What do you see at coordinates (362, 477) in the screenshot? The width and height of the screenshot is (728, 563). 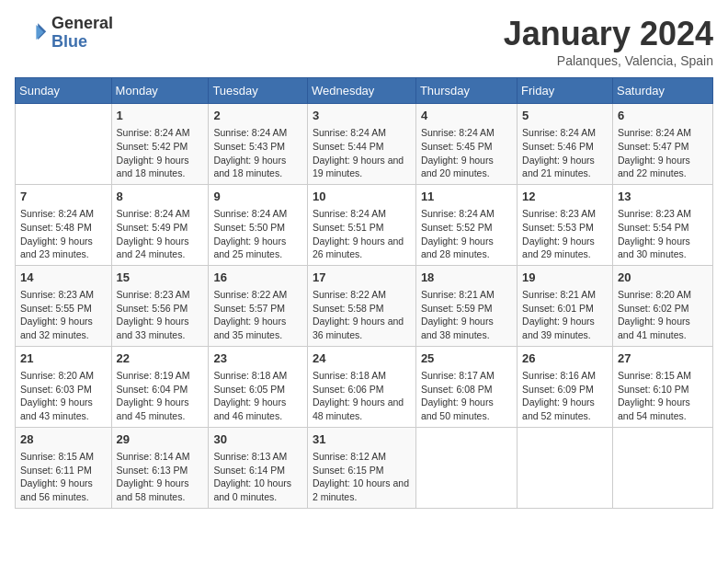 I see `cell-content: Sunrise: 8:12 AM Sunset: 6:15 PM Dayligh…` at bounding box center [362, 477].